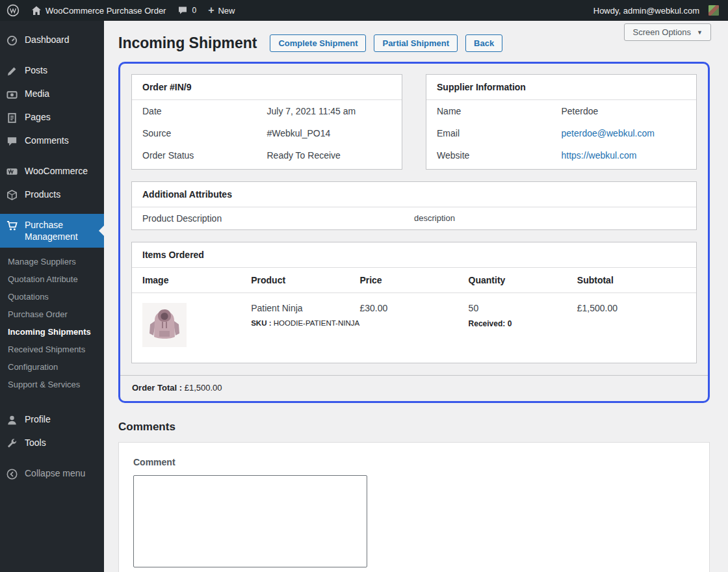 This screenshot has height=572, width=728. I want to click on wp-logo-menu, so click(13, 10).